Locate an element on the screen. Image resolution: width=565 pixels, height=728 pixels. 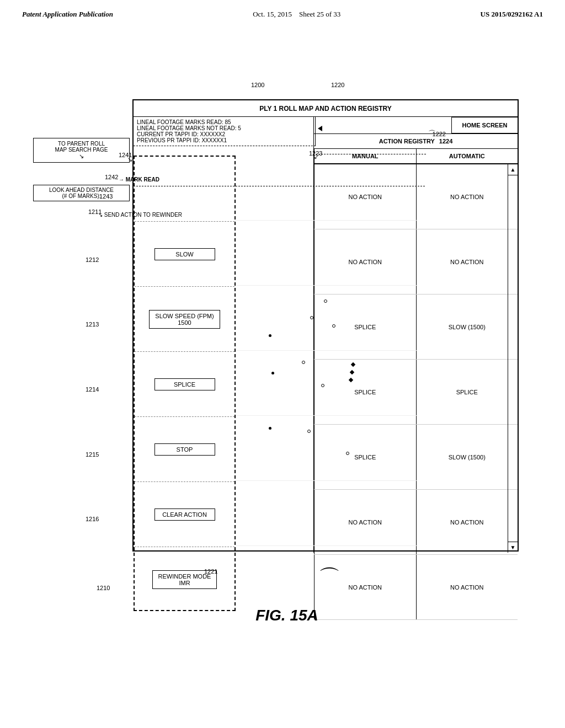
send-action-panel: SLOW SLOW SPEED (FPM) 1500 SPLICE STOP C… is located at coordinates (184, 383).